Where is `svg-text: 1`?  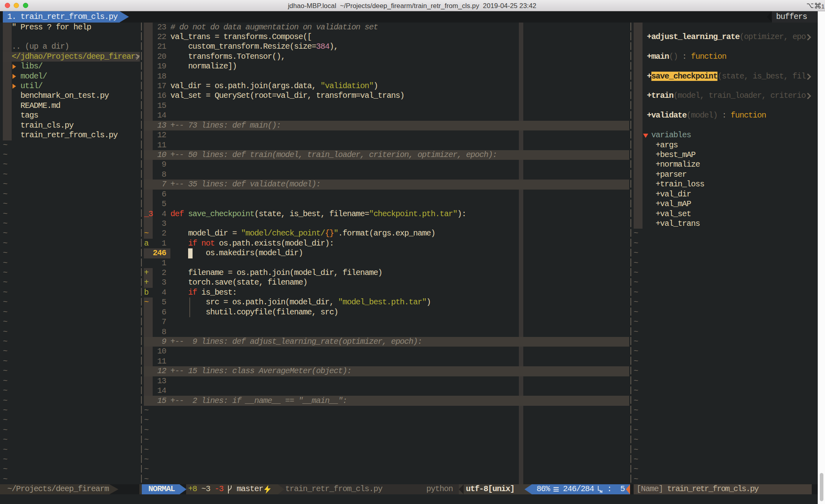 svg-text: 1 is located at coordinates (823, 6).